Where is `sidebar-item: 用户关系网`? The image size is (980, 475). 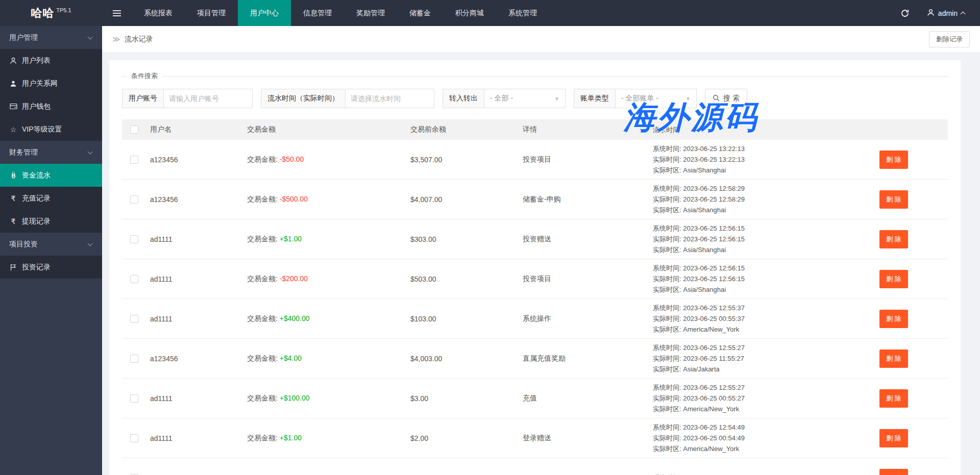 sidebar-item: 用户关系网 is located at coordinates (51, 84).